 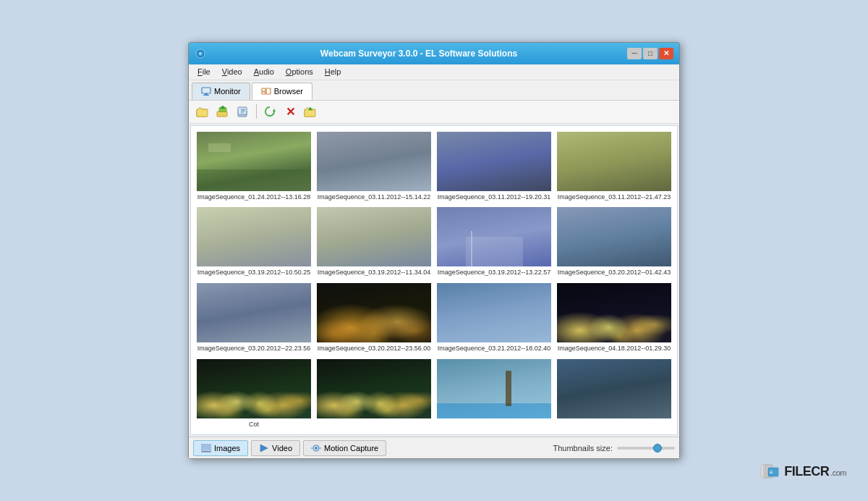 What do you see at coordinates (243, 111) in the screenshot?
I see `toolbar-new-button` at bounding box center [243, 111].